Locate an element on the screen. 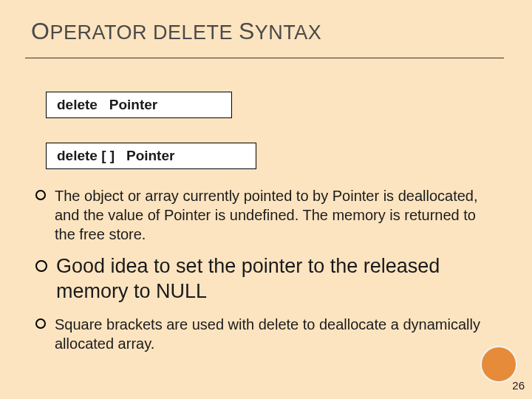  bullet-item: Square brackets are used with delete to … is located at coordinates (262, 334).